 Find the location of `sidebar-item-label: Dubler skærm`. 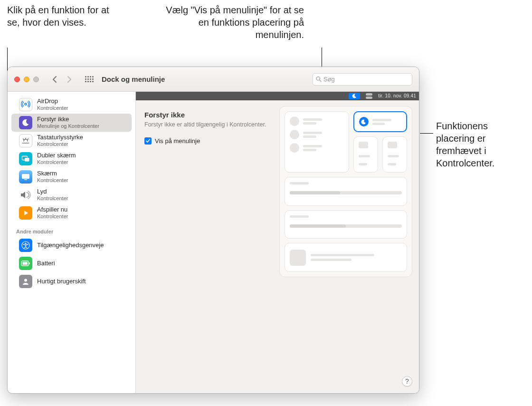

sidebar-item-label: Dubler skærm is located at coordinates (57, 156).